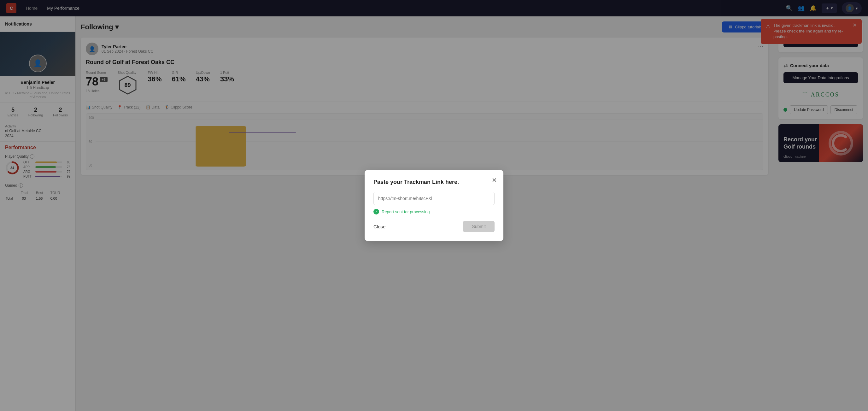 The image size is (868, 411). What do you see at coordinates (434, 226) in the screenshot?
I see `modal-actions: Close Submit` at bounding box center [434, 226].